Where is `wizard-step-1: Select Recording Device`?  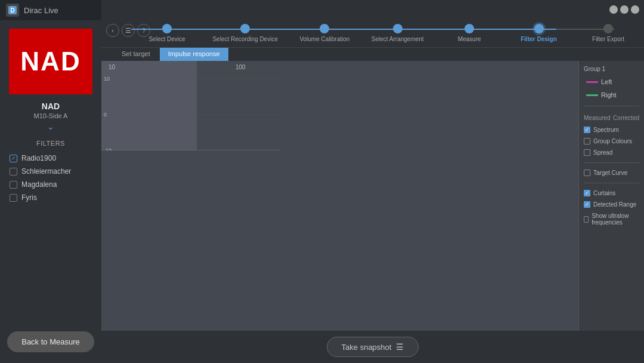 wizard-step-1: Select Recording Device is located at coordinates (245, 33).